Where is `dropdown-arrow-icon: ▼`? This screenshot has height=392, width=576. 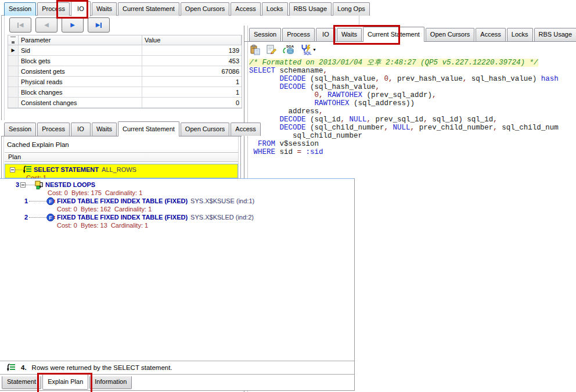
dropdown-arrow-icon: ▼ is located at coordinates (315, 50).